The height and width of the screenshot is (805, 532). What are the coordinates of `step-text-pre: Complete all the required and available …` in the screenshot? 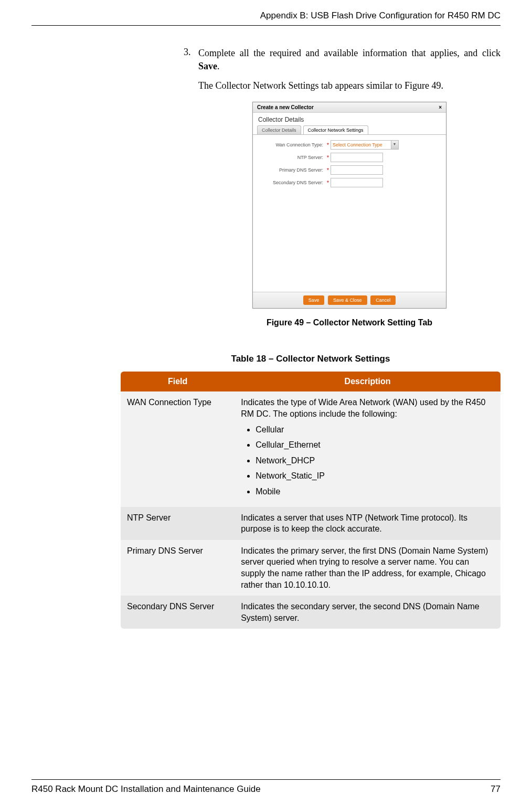 It's located at (349, 53).